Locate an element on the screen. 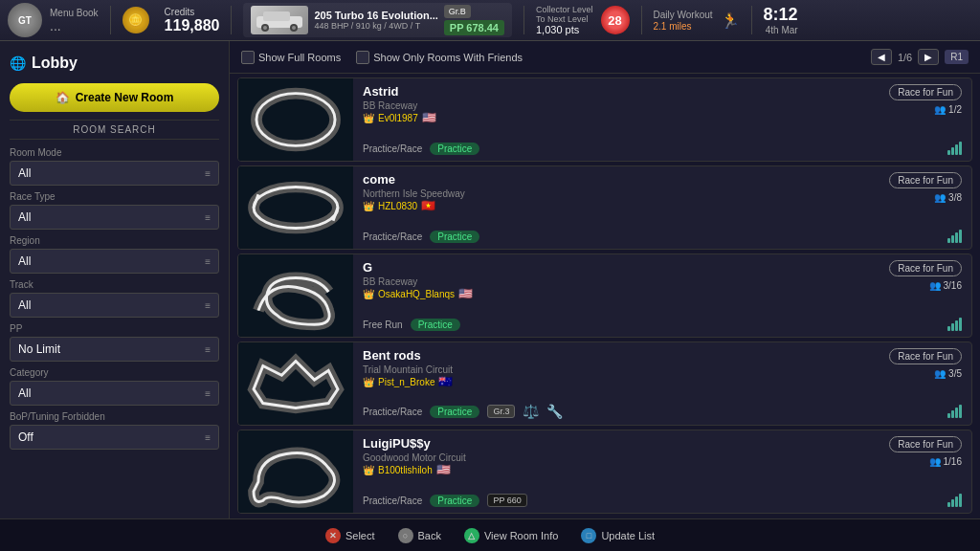  filter-select-category: All ≡ is located at coordinates (115, 393).